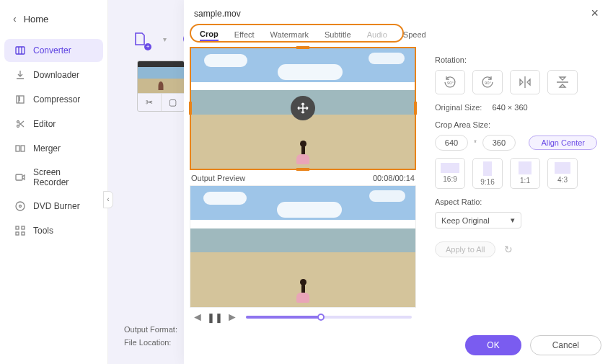 This screenshot has width=613, height=364. Describe the element at coordinates (290, 35) in the screenshot. I see `tab-watermark: Watermark` at that location.